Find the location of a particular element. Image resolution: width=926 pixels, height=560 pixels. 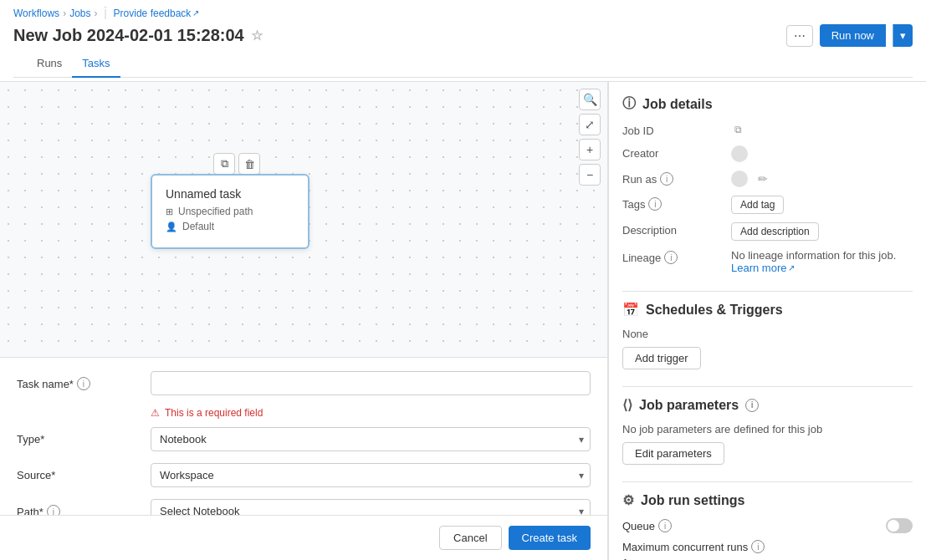

task-delete-button: 🗑 is located at coordinates (249, 164).